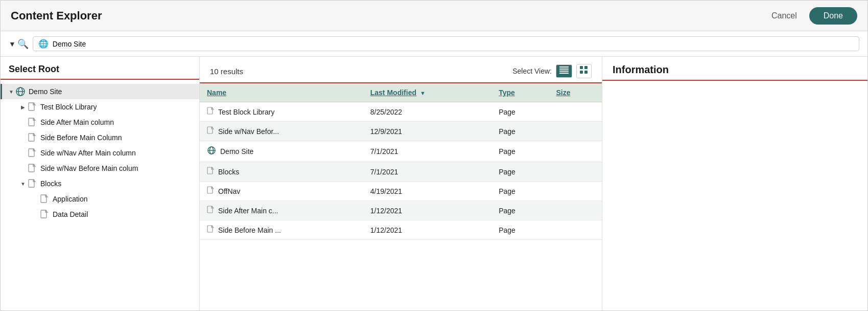  Describe the element at coordinates (281, 172) in the screenshot. I see `cell-name: Blocks` at that location.